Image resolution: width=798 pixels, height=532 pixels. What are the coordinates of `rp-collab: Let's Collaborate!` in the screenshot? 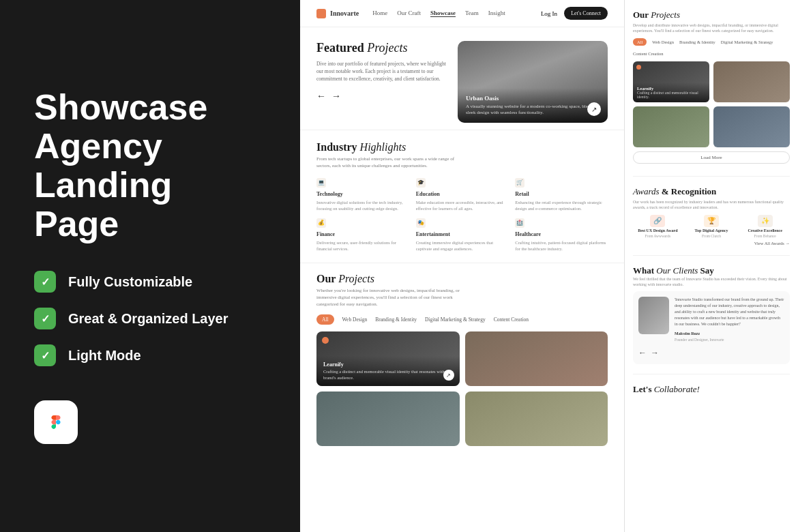 It's located at (711, 390).